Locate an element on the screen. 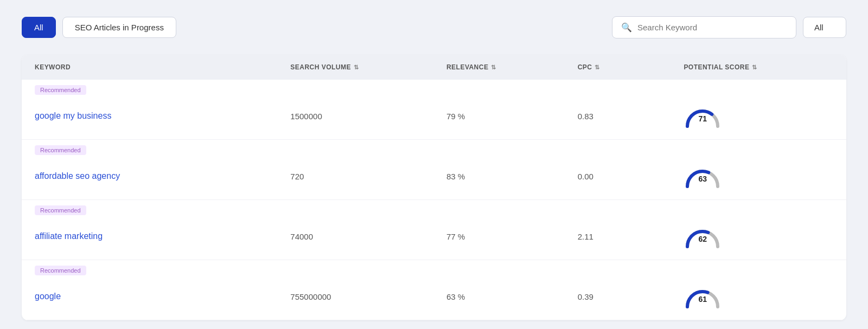 The height and width of the screenshot is (329, 868). search-volume-cell: 755000000 is located at coordinates (365, 297).